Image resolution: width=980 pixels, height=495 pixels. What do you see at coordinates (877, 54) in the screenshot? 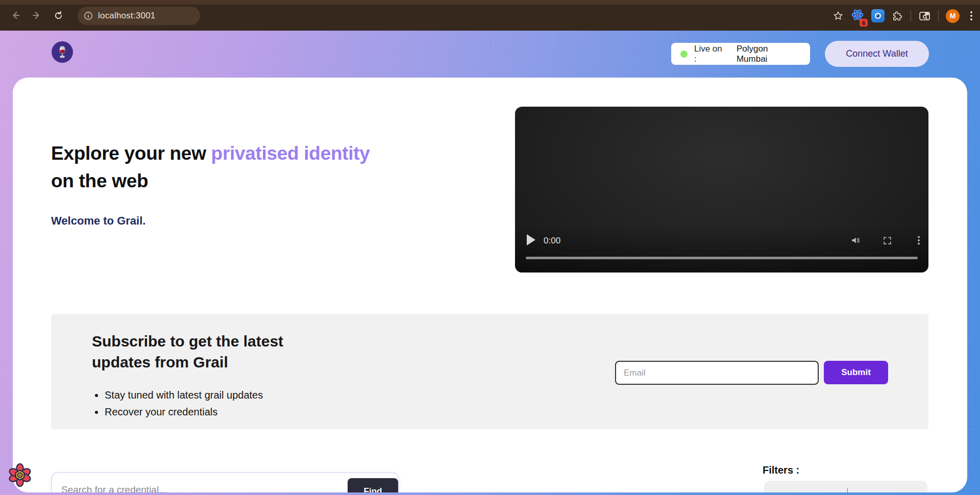
I see `connect-wallet-button: Connect Wallet` at bounding box center [877, 54].